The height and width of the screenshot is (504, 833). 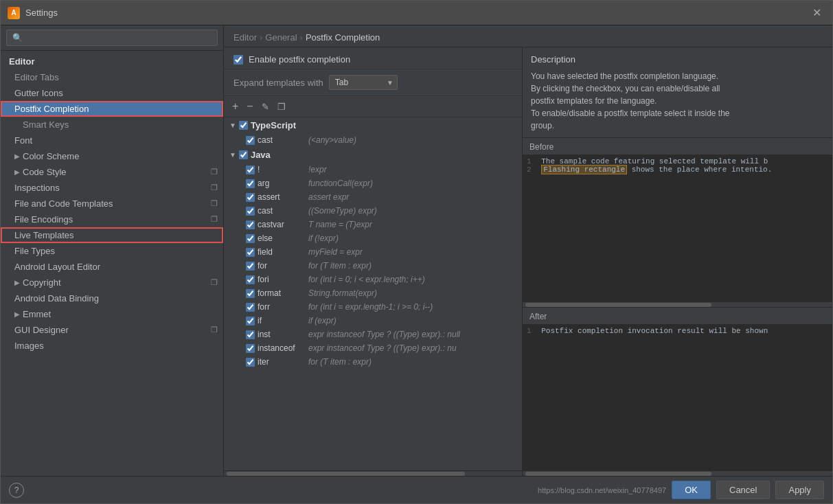 What do you see at coordinates (584, 170) in the screenshot?
I see `flashing-rectangle: Flashing rectangle` at bounding box center [584, 170].